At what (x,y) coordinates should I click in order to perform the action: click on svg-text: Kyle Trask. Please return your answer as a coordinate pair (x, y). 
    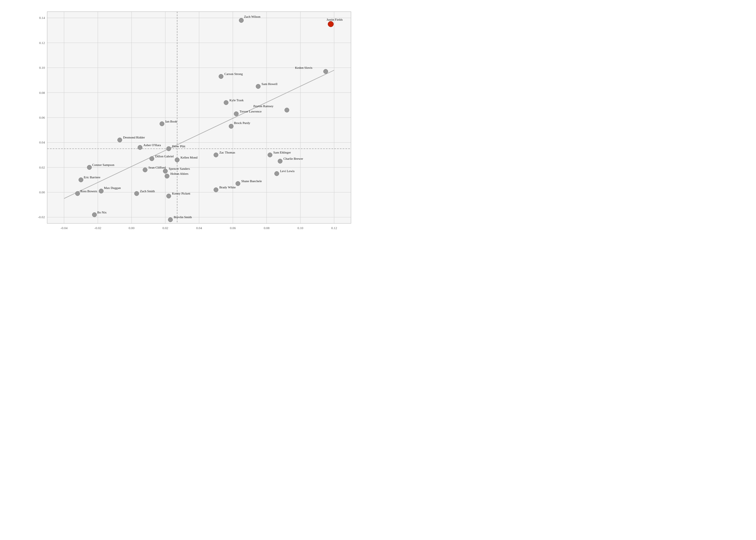
    Looking at the image, I should click on (237, 100).